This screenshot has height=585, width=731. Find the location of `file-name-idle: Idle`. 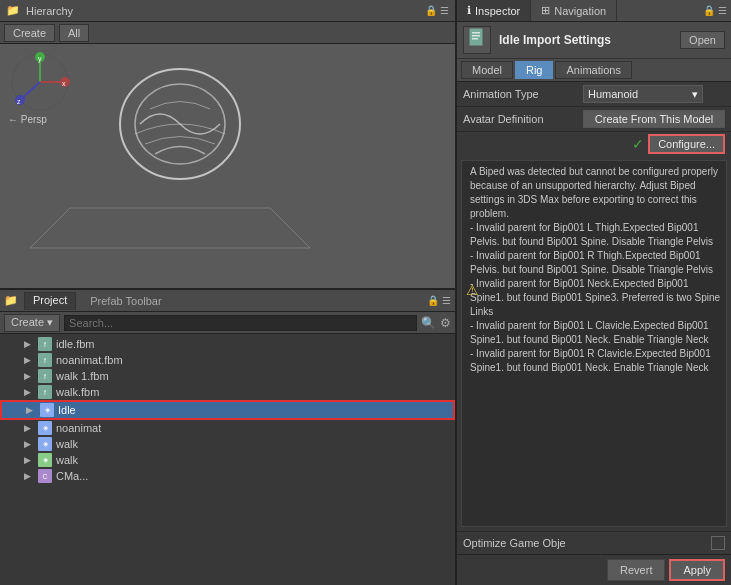

file-name-idle: Idle is located at coordinates (67, 410).